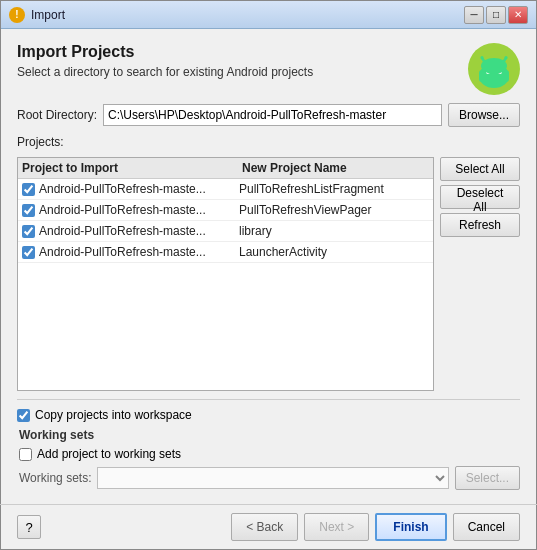 The height and width of the screenshot is (550, 537). Describe the element at coordinates (264, 527) in the screenshot. I see `back-button: < Back` at that location.